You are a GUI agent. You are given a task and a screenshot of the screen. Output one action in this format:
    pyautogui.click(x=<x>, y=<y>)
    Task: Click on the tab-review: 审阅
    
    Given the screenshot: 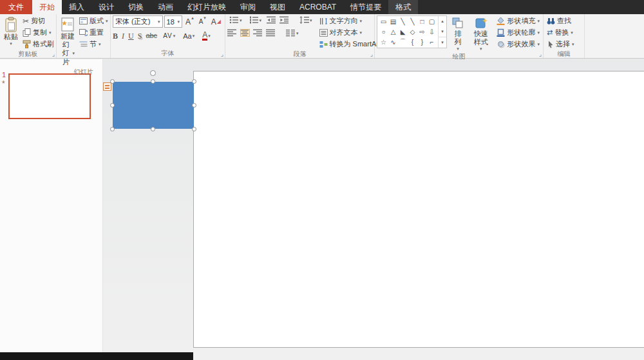 What is the action you would take?
    pyautogui.click(x=248, y=7)
    